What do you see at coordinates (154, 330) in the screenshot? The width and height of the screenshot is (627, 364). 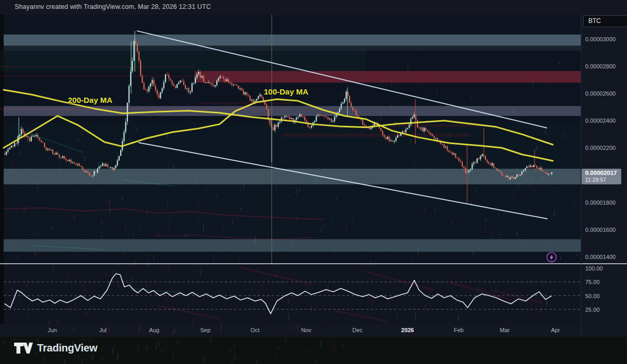 I see `time-axis-label: Aug` at bounding box center [154, 330].